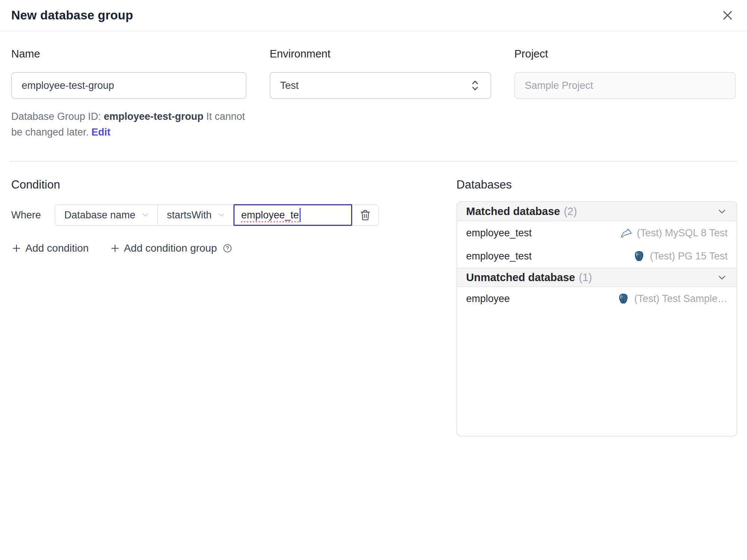 The height and width of the screenshot is (560, 747). What do you see at coordinates (289, 86) in the screenshot?
I see `environment-selected-value: Test` at bounding box center [289, 86].